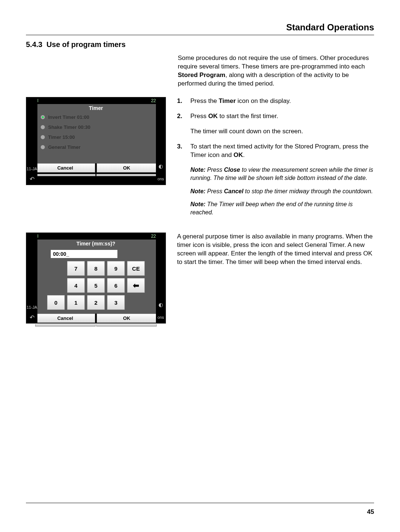 Image resolution: width=400 pixels, height=532 pixels. I want to click on radio-label: Invert Timer 01:00, so click(69, 117).